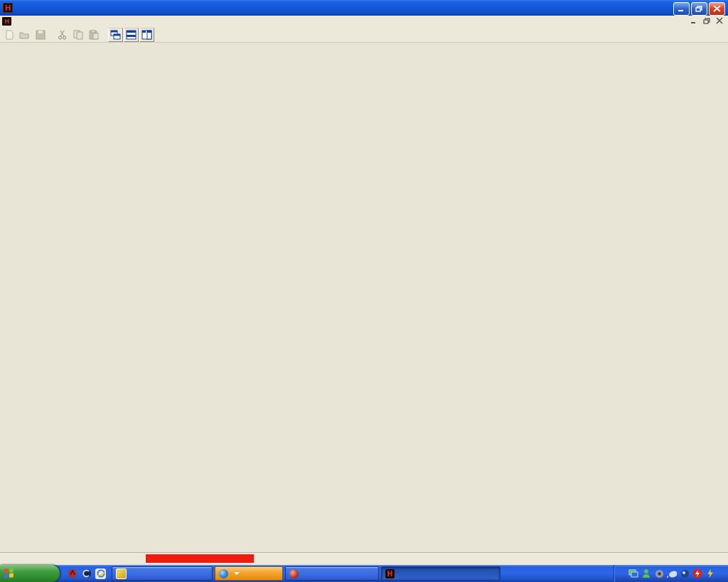 The width and height of the screenshot is (728, 582). I want to click on menu-options, so click(53, 21).